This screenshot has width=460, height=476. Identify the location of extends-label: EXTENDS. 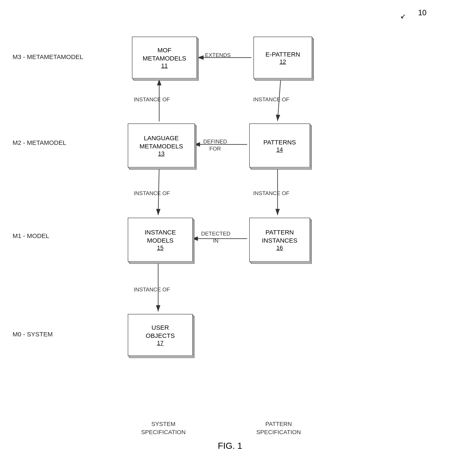
(218, 55).